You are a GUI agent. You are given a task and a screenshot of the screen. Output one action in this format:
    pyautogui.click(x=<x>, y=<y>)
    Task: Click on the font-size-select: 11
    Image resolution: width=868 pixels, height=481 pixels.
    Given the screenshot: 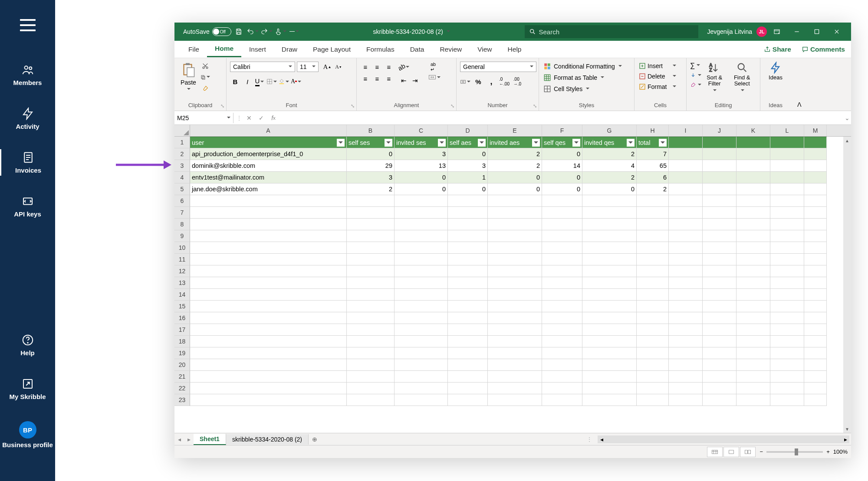 What is the action you would take?
    pyautogui.click(x=308, y=67)
    